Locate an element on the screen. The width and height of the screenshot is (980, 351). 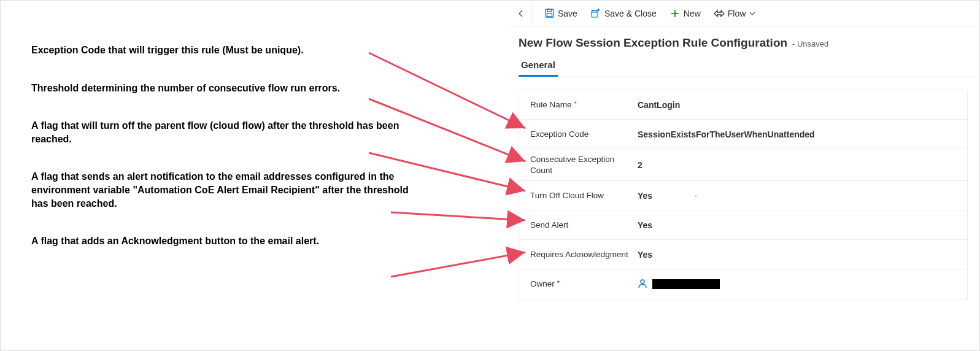
field-label: Send Alert is located at coordinates (581, 225).